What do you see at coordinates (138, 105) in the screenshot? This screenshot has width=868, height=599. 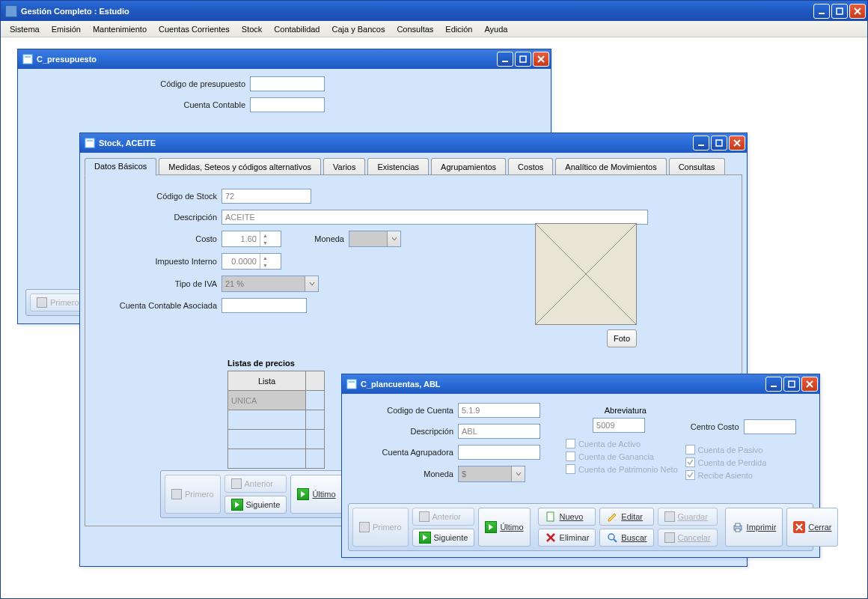 I see `cuenta-contable-label: Cuenta Contable` at bounding box center [138, 105].